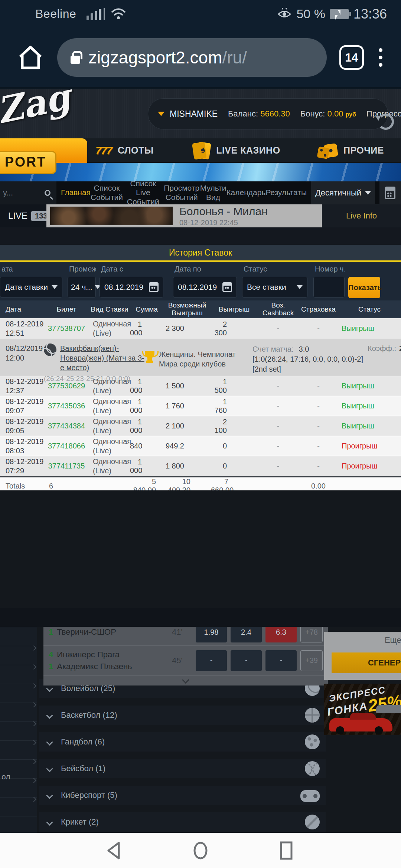  What do you see at coordinates (205, 268) in the screenshot?
I see `filter-label: Дата по` at bounding box center [205, 268].